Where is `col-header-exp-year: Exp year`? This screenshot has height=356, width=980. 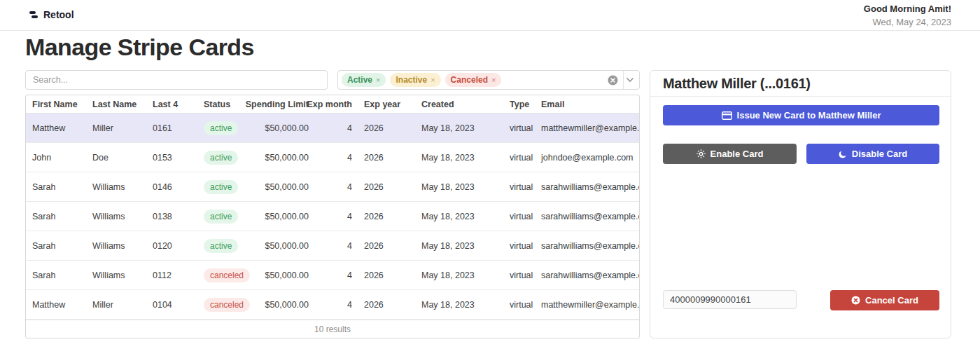
col-header-exp-year: Exp year is located at coordinates (386, 104).